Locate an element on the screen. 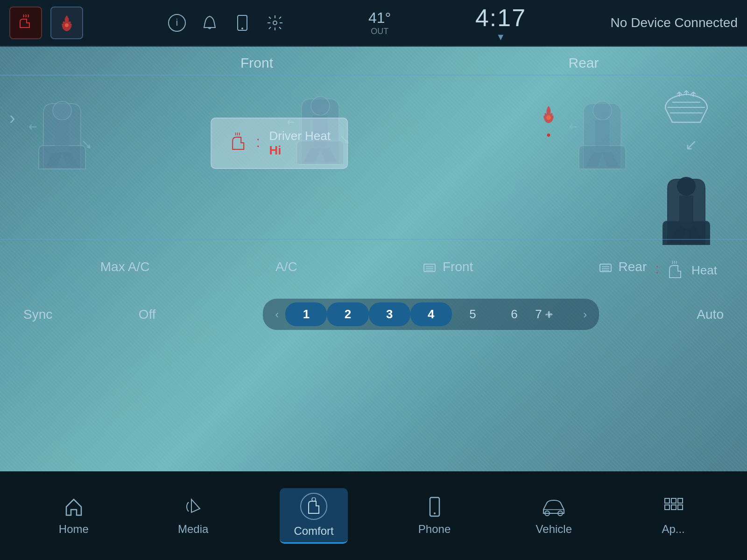 The width and height of the screenshot is (747, 560). fan-prev-button: ‹ is located at coordinates (277, 315).